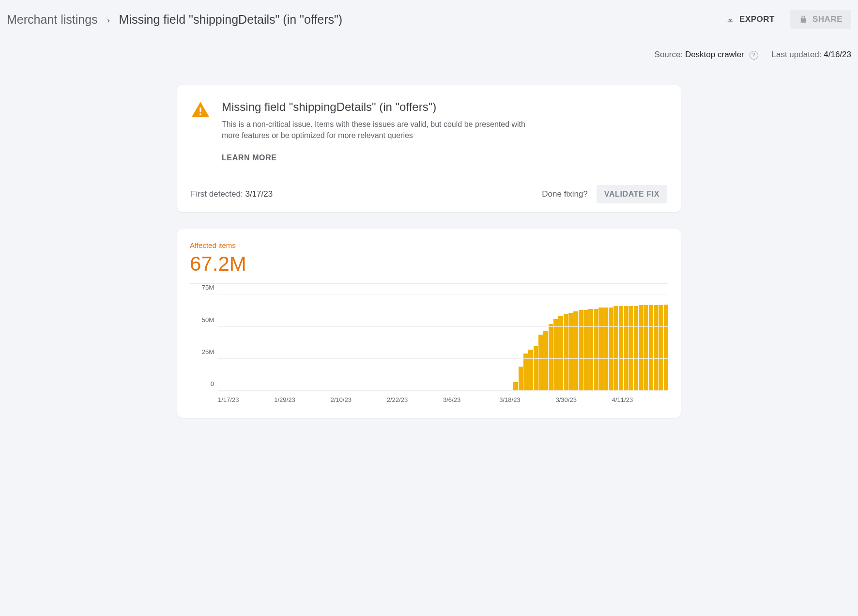 This screenshot has width=858, height=616. Describe the element at coordinates (202, 288) in the screenshot. I see `chart-y-tick: 75M` at that location.